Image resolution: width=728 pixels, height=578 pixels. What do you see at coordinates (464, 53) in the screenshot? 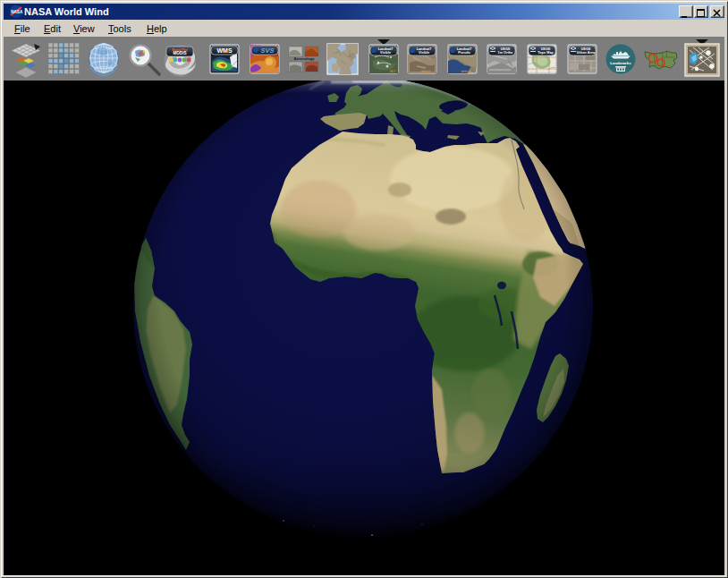
I see `svg-text: Pseudo` at bounding box center [464, 53].